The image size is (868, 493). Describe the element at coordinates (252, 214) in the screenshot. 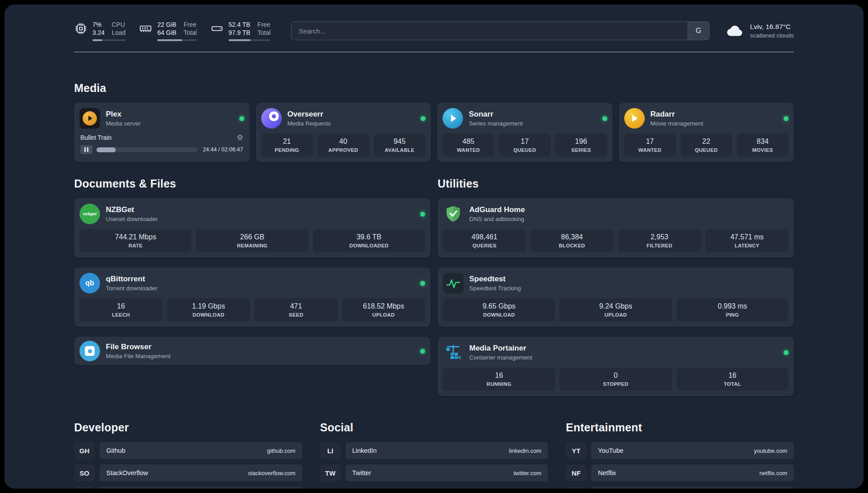

I see `card-header: nzbget NZBGet Usenet downloader` at that location.